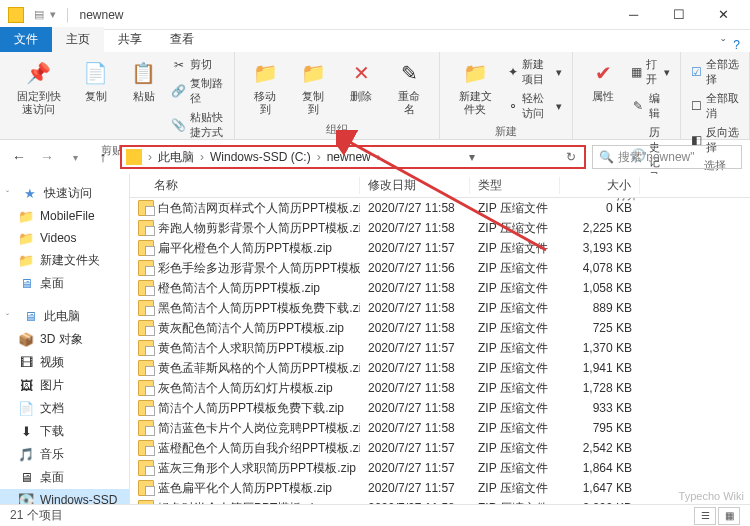 Image resolution: width=750 pixels, height=526 pixels. What do you see at coordinates (515, 186) in the screenshot?
I see `col-type: 类型` at bounding box center [515, 186].